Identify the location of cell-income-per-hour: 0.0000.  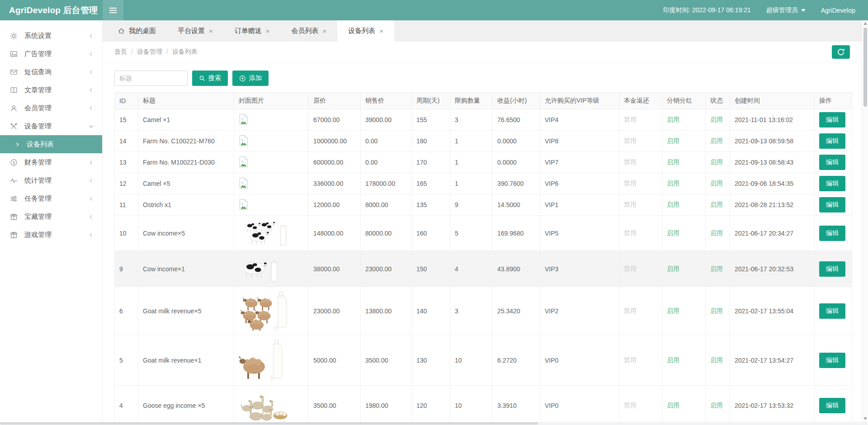
(516, 141).